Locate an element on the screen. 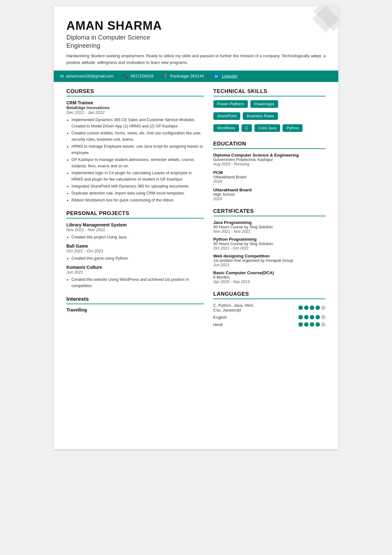 This screenshot has height=555, width=392. bullet-item: Duplicate detection rule, import data us… is located at coordinates (138, 193).